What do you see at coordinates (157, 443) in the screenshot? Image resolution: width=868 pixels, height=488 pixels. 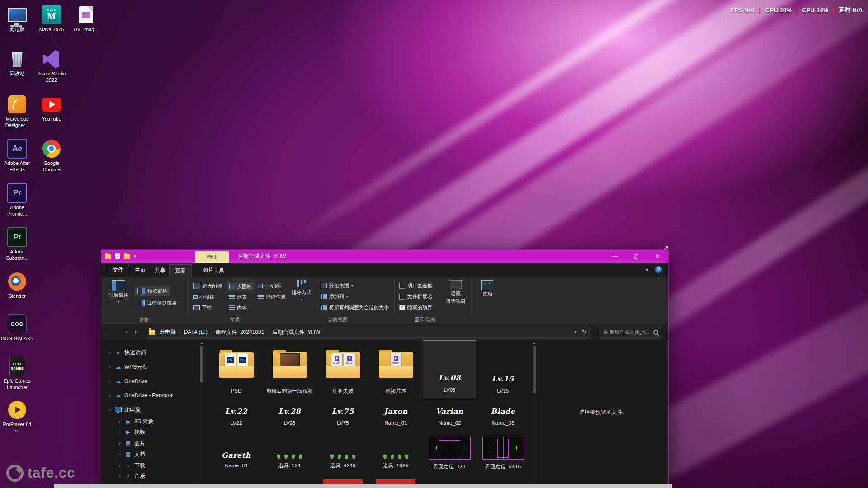 I see `sidebar-item-pictures: › ▦ 图片` at bounding box center [157, 443].